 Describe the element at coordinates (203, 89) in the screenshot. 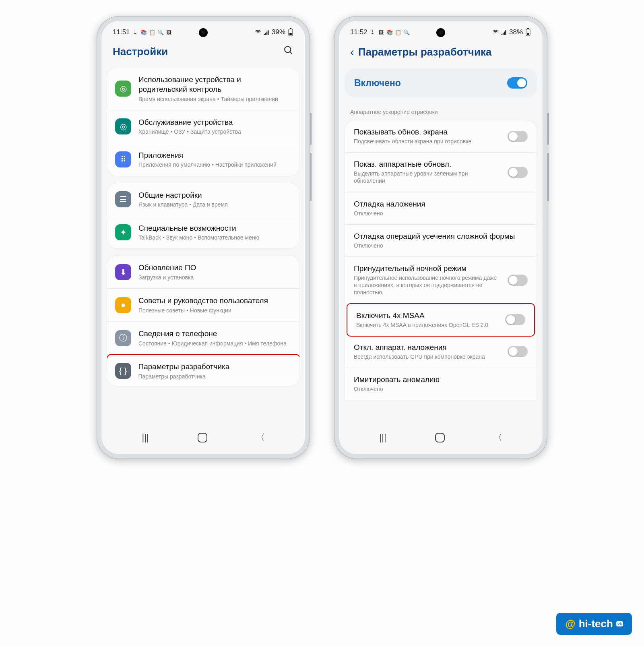

I see `settings-row: ◎Использование устройства и родительский…` at that location.